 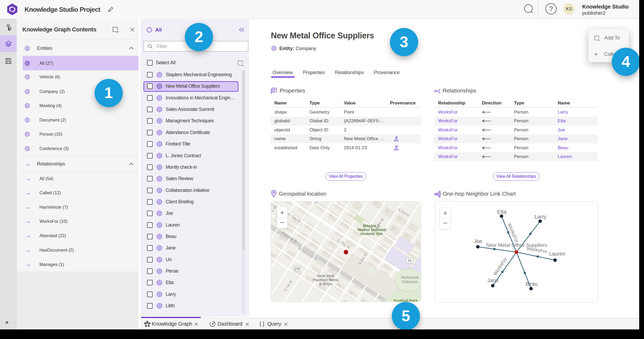 What do you see at coordinates (410, 282) in the screenshot?
I see `svg-text: Coliseum` at bounding box center [410, 282].